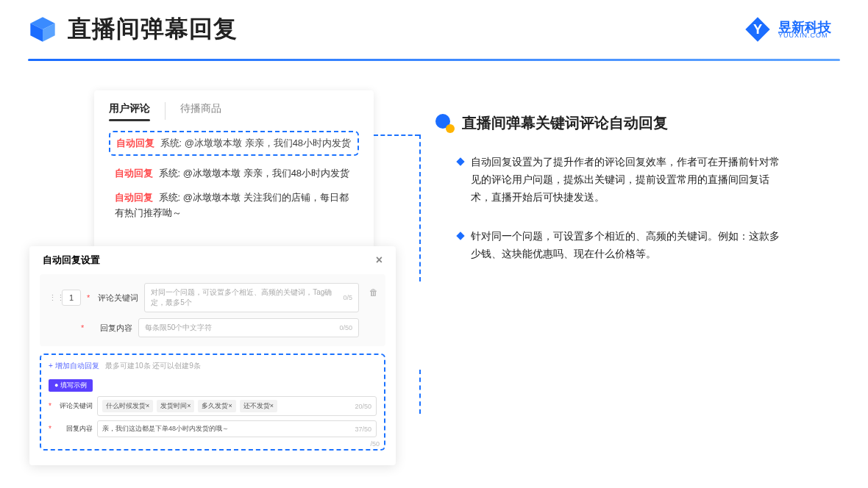 The image size is (868, 488). What do you see at coordinates (375, 444) in the screenshot?
I see `outer-counter: /50` at bounding box center [375, 444].